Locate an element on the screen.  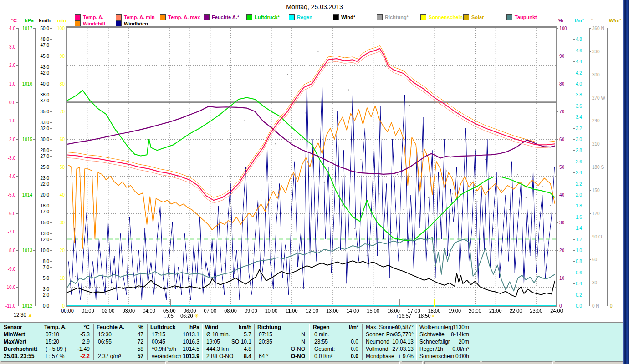
tick-label-lm2: 0.2 is located at coordinates (586, 295).